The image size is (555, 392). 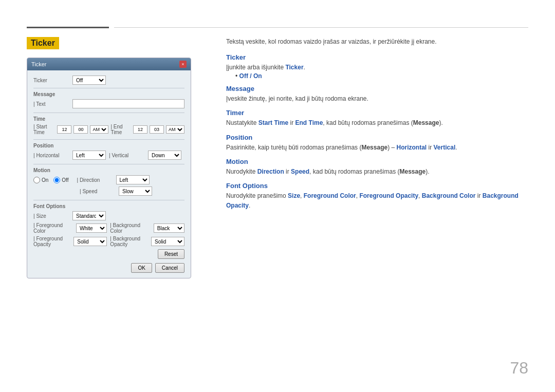 I want to click on text-row: | Text, so click(x=109, y=104).